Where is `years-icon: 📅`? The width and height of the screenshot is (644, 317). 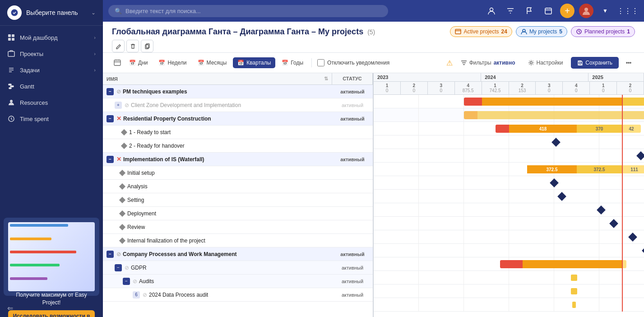
years-icon: 📅 is located at coordinates (285, 63).